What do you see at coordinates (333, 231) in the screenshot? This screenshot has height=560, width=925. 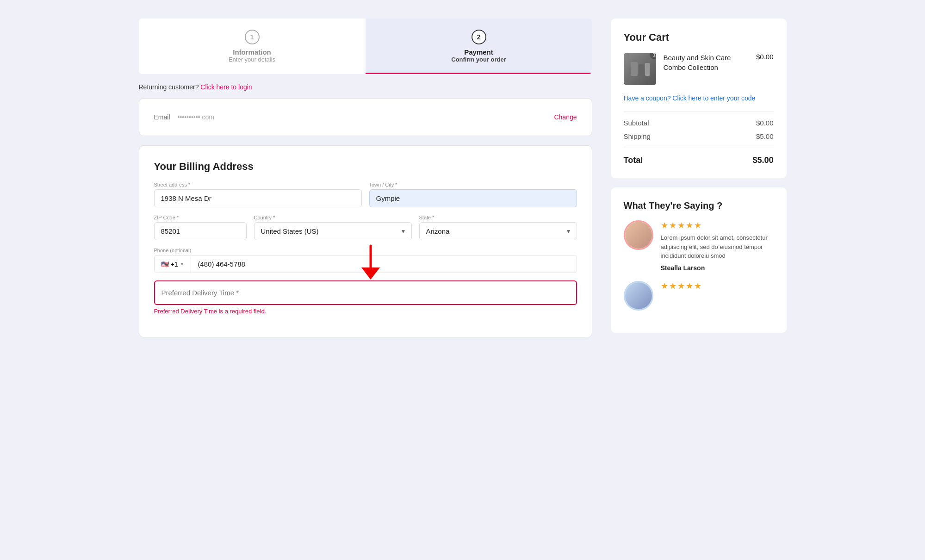 I see `country-select-wrapper: United States (US) ▼` at bounding box center [333, 231].